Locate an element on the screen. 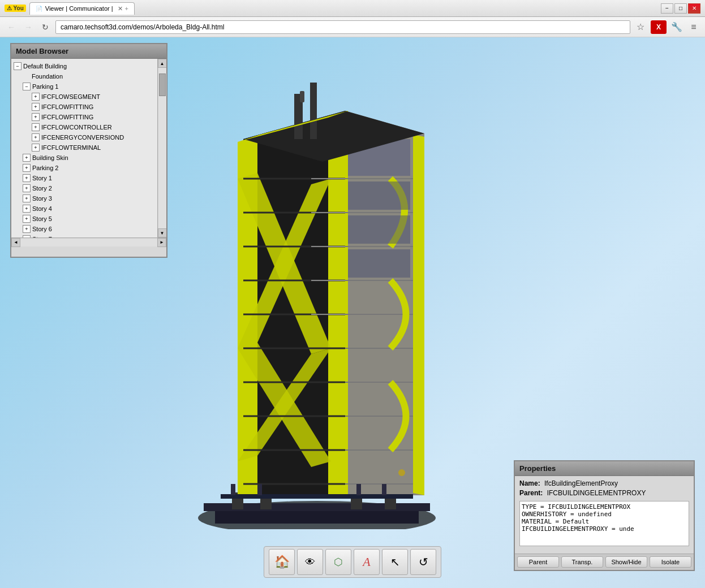 The image size is (705, 588). address-bar is located at coordinates (343, 27).